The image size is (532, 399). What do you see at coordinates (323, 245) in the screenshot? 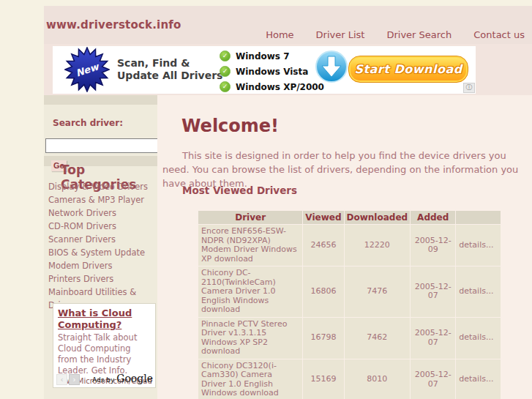
I see `viewed-count: 24656` at bounding box center [323, 245].